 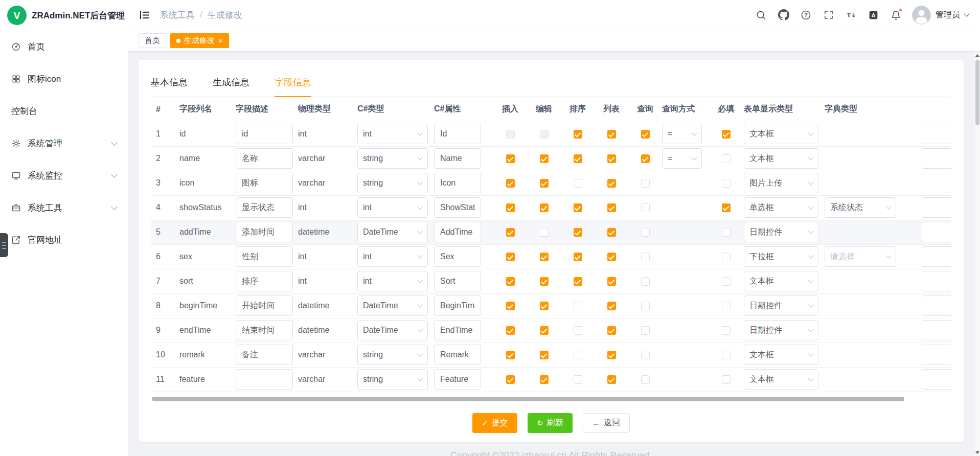 I want to click on dict-type-select: 系统状态, so click(x=860, y=208).